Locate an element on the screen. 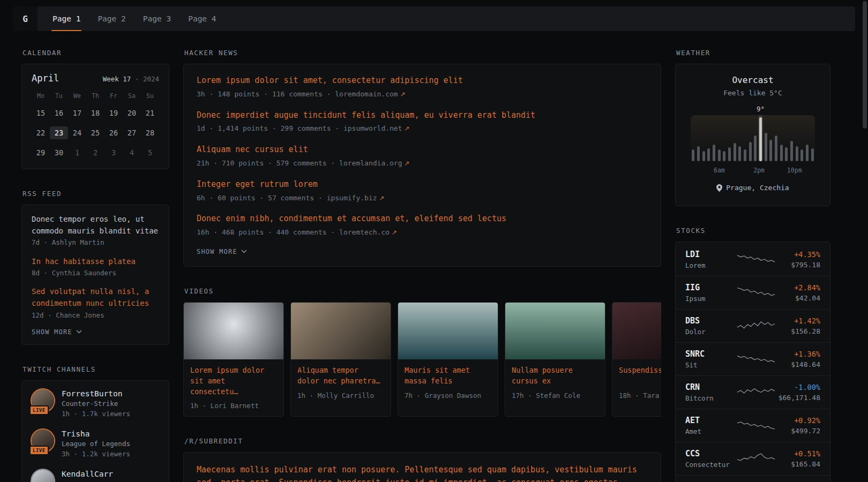 This screenshot has width=868, height=482. app-logo: G is located at coordinates (25, 19).